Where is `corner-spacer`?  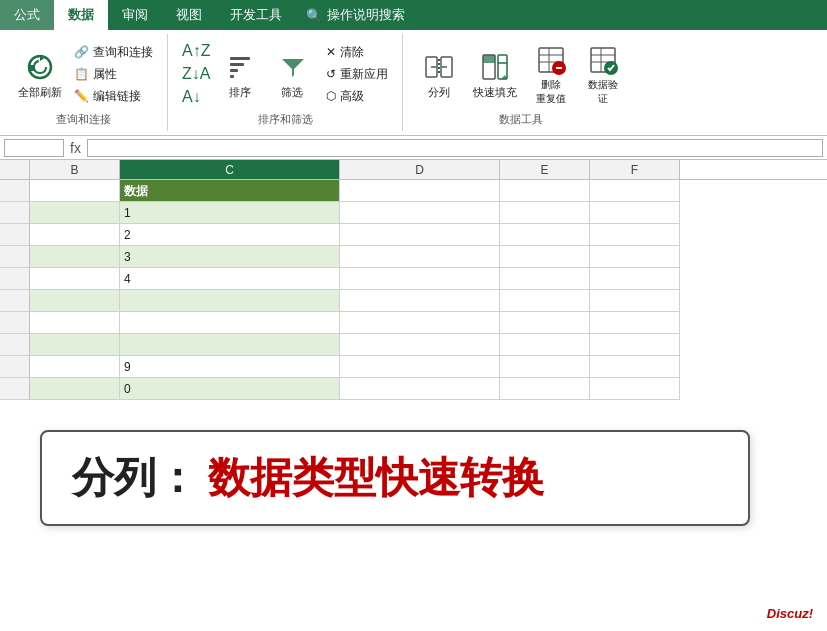
corner-spacer is located at coordinates (15, 170).